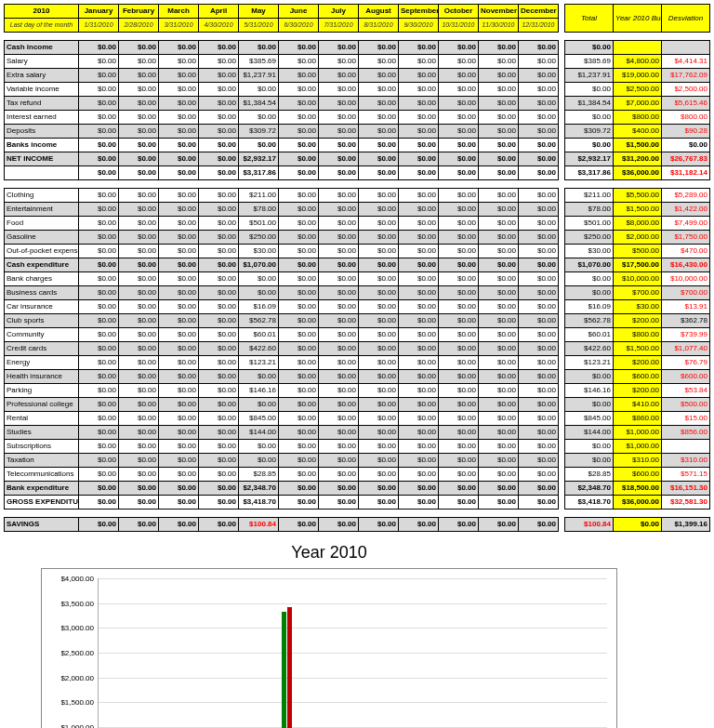 The width and height of the screenshot is (714, 728). What do you see at coordinates (282, 390) in the screenshot?
I see `table-row: Parking$0.00$0.00$0.00$0.00$146.16$0.00$…` at bounding box center [282, 390].